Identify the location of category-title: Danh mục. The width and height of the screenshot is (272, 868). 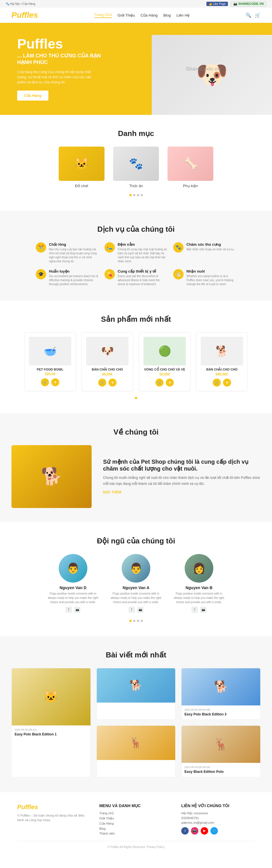
(136, 133).